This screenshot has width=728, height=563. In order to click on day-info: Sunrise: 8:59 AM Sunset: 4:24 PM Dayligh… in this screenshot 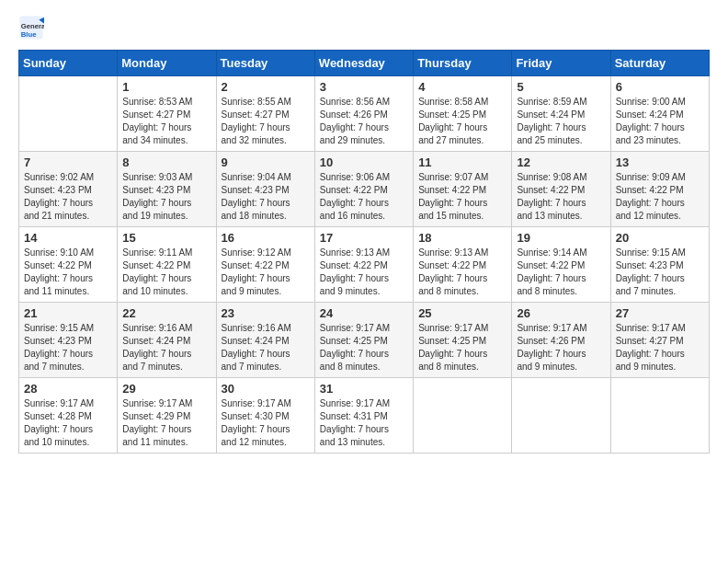, I will do `click(561, 121)`.